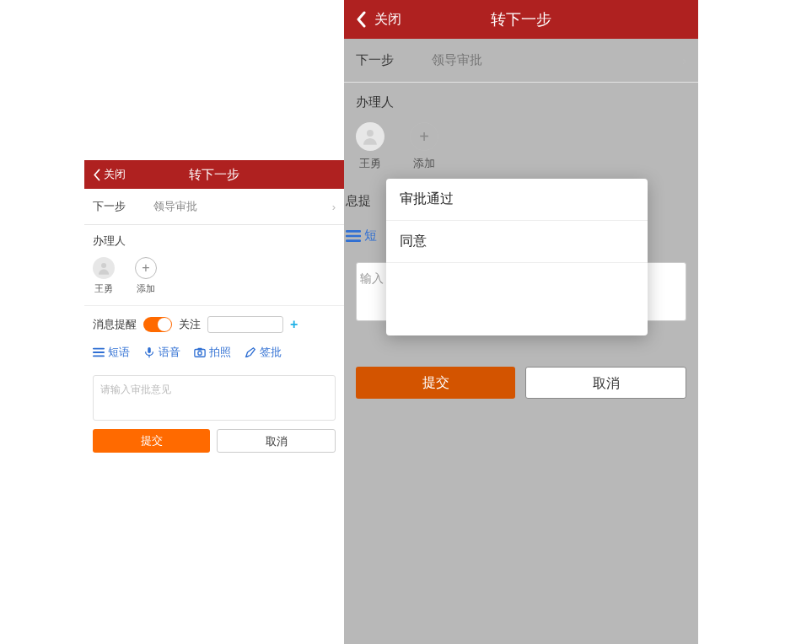 The width and height of the screenshot is (812, 644). I want to click on voice-button: 语音, so click(162, 352).